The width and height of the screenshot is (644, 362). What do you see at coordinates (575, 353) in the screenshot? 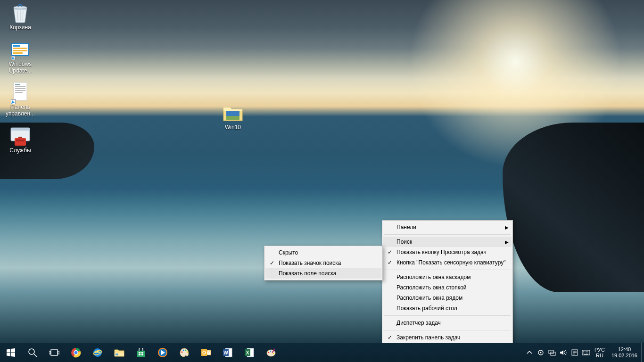
I see `document-icon` at bounding box center [575, 353].